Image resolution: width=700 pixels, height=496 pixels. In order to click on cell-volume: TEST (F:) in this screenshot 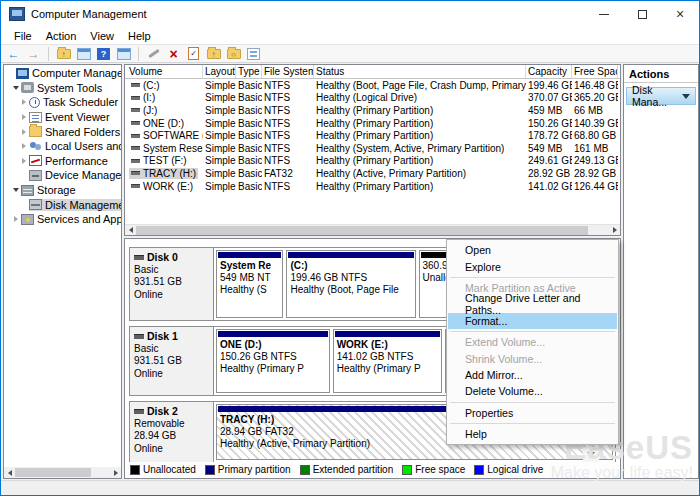, I will do `click(165, 160)`.